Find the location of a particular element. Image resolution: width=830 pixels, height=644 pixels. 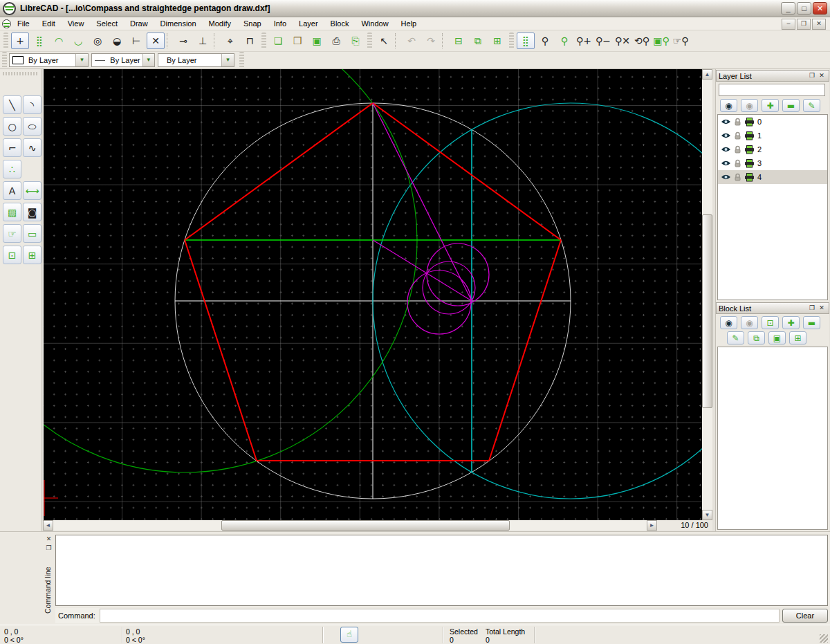

menu-modify: Modify is located at coordinates (220, 24).